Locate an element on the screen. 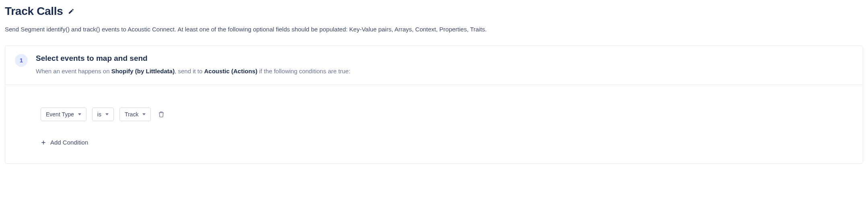 This screenshot has height=215, width=868. panel-title: Select events to map and send is located at coordinates (444, 58).